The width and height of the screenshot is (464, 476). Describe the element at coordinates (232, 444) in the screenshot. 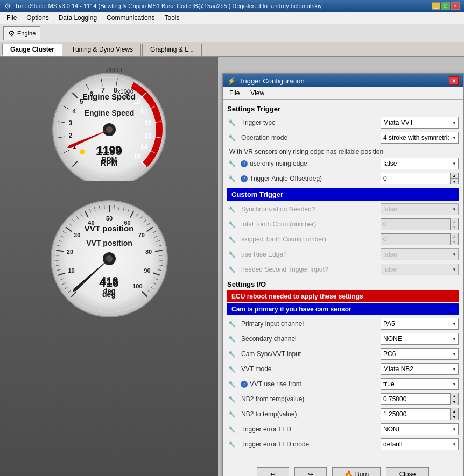

I see `wrench-icon-18: 🔧` at that location.